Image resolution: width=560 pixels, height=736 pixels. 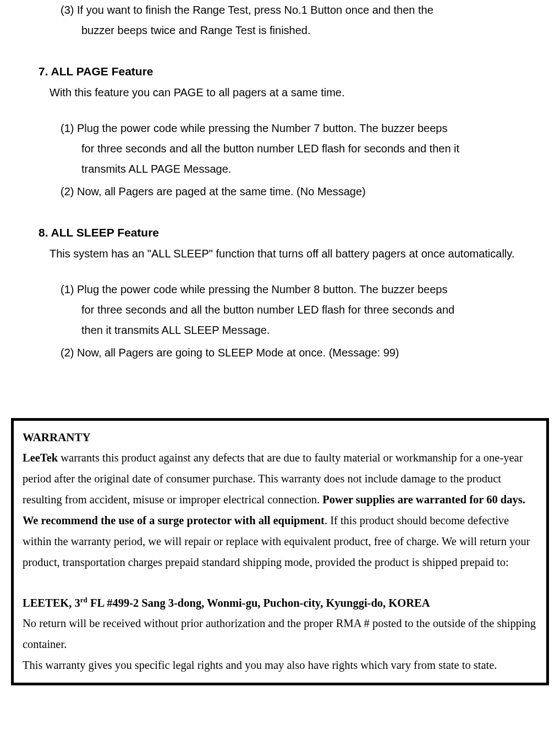 What do you see at coordinates (288, 169) in the screenshot?
I see `instruction-text-cont: transmits ALL PAGE Message.` at bounding box center [288, 169].